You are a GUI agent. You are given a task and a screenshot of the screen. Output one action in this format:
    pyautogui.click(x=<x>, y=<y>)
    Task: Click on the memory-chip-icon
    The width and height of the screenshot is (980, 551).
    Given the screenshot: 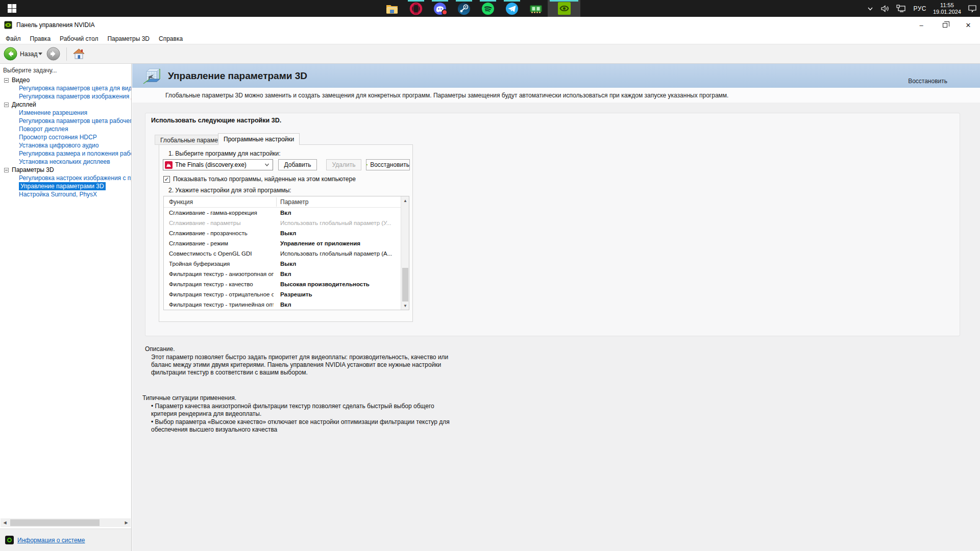 What is the action you would take?
    pyautogui.click(x=536, y=9)
    